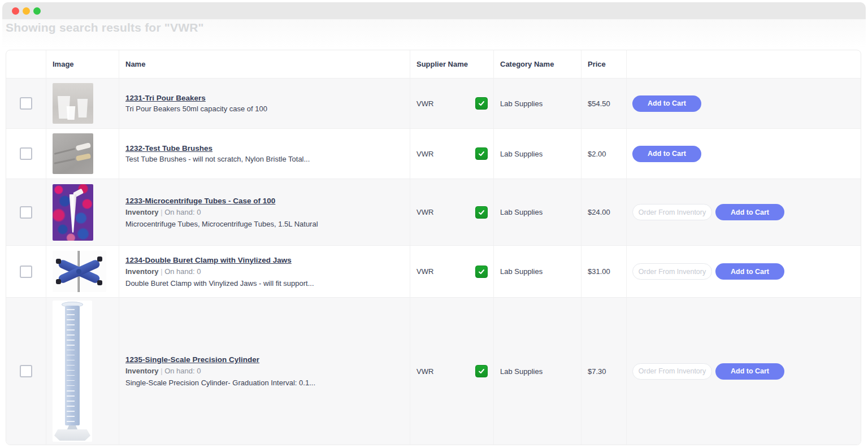 This screenshot has width=868, height=448. Describe the element at coordinates (218, 159) in the screenshot. I see `product-description: Test Tube Brushes - will not scratch, Ny…` at that location.